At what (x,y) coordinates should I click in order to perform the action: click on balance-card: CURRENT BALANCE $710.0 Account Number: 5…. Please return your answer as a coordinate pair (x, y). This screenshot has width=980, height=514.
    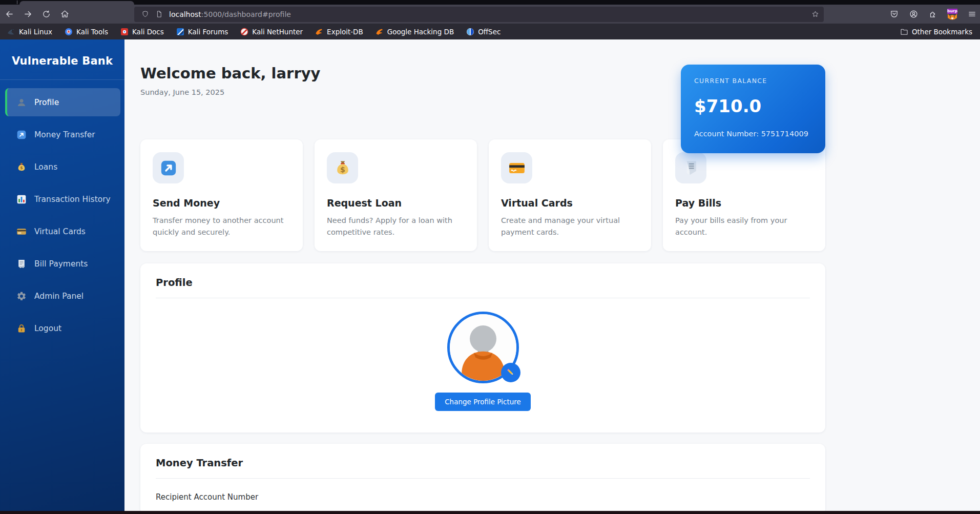
    Looking at the image, I should click on (753, 109).